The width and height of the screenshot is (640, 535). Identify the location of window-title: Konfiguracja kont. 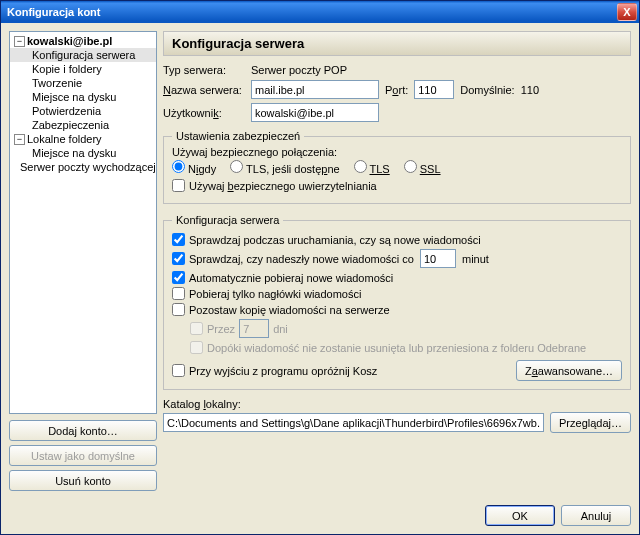
(312, 12).